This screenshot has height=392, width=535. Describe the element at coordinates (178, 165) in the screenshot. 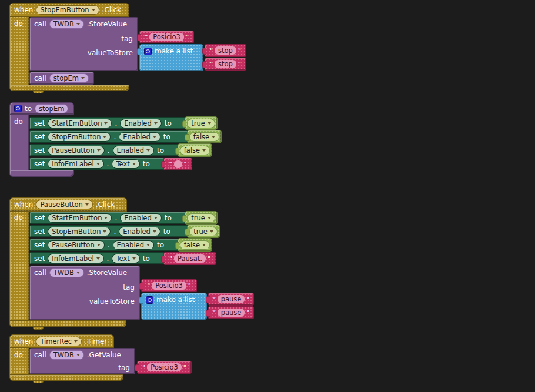

I see `text-input-field` at that location.